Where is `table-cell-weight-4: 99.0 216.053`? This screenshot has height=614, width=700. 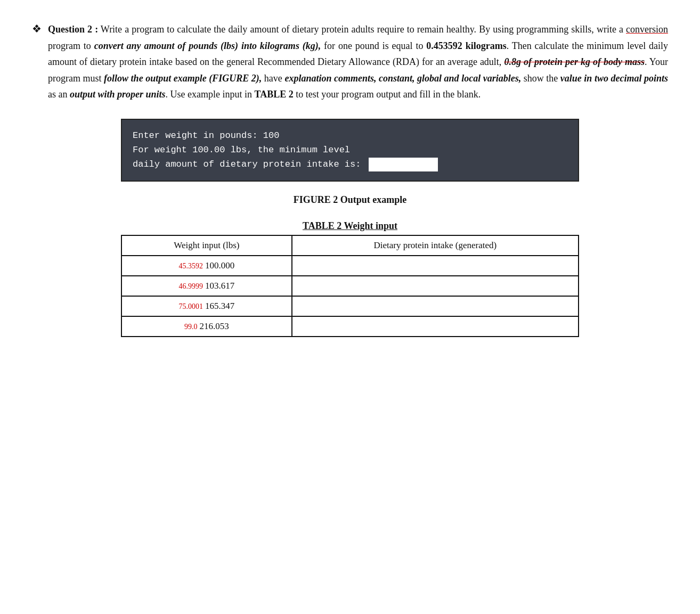 table-cell-weight-4: 99.0 216.053 is located at coordinates (207, 326).